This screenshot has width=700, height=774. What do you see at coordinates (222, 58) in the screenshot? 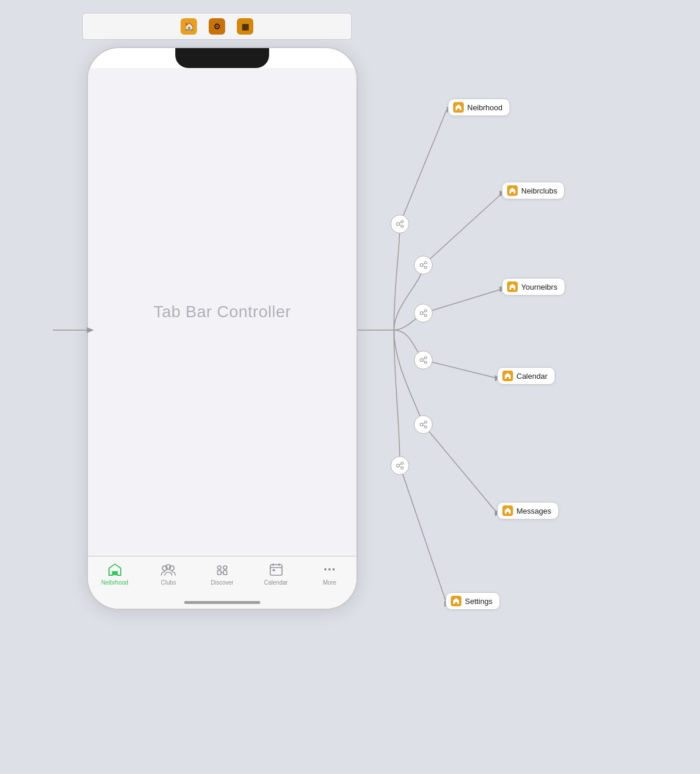
I see `iphone-notch` at bounding box center [222, 58].